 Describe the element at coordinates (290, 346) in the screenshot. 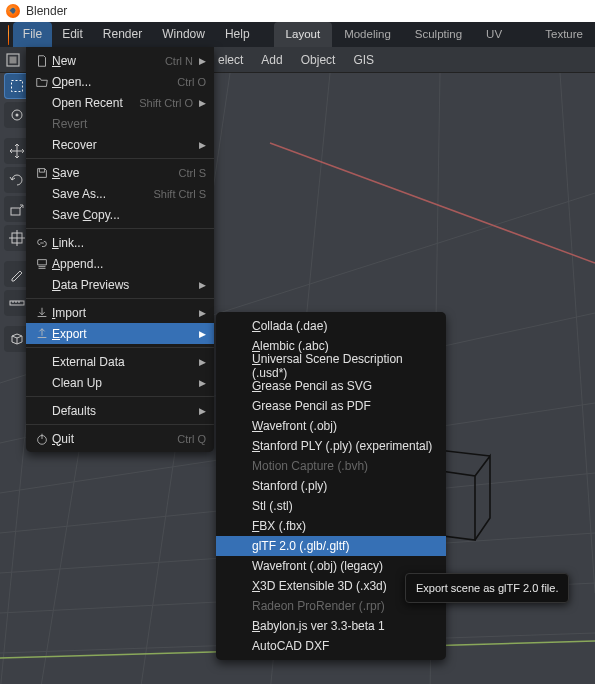

I see `submenu-label: Alembic (.abc)` at that location.